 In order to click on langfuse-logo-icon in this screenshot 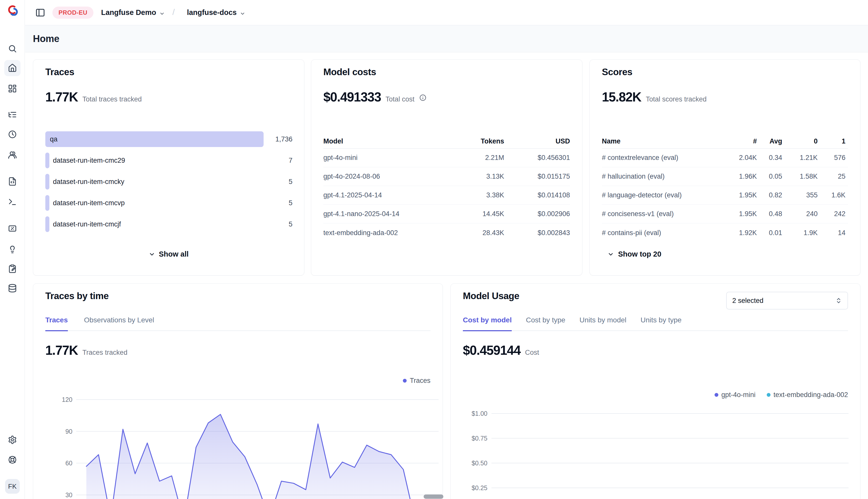, I will do `click(12, 10)`.